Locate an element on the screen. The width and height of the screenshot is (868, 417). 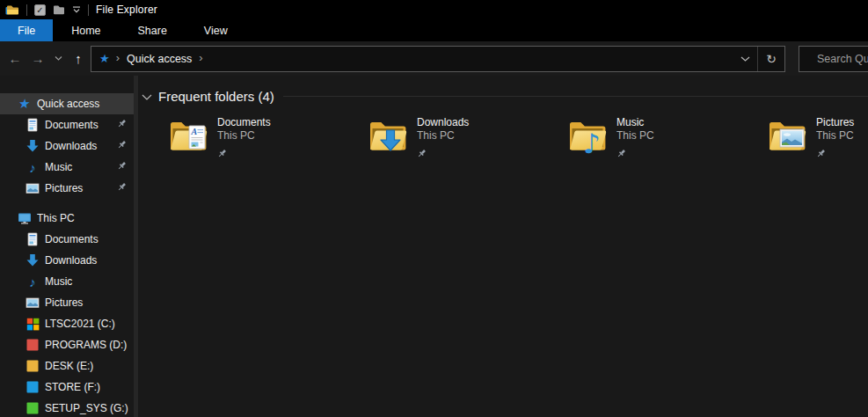
back-button: ← is located at coordinates (15, 58).